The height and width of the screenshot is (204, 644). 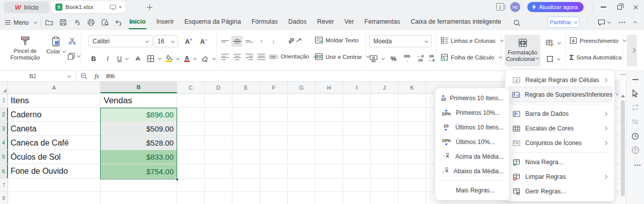 What do you see at coordinates (166, 41) in the screenshot?
I see `font-size-select: 16` at bounding box center [166, 41].